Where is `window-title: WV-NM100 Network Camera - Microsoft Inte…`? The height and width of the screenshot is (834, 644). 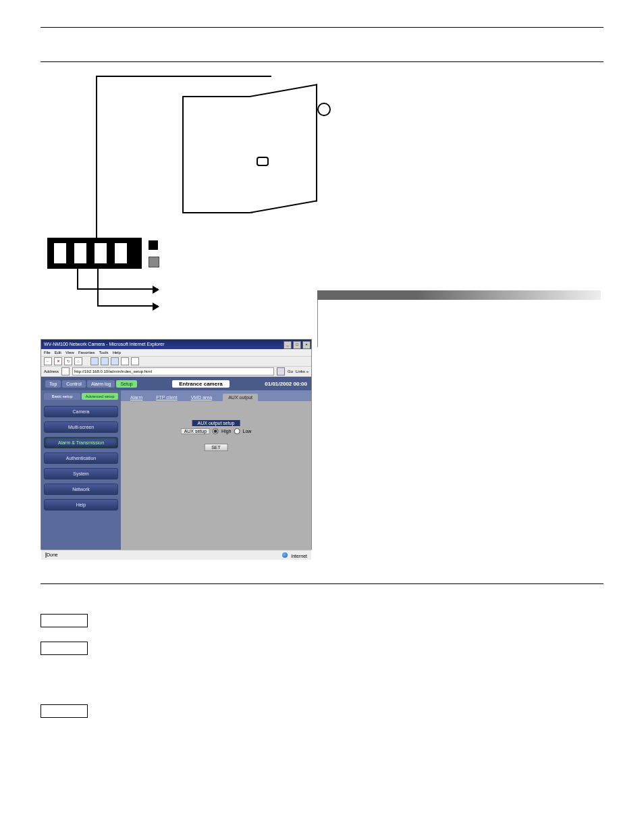
window-title: WV-NM100 Network Camera - Microsoft Inte… is located at coordinates (104, 344).